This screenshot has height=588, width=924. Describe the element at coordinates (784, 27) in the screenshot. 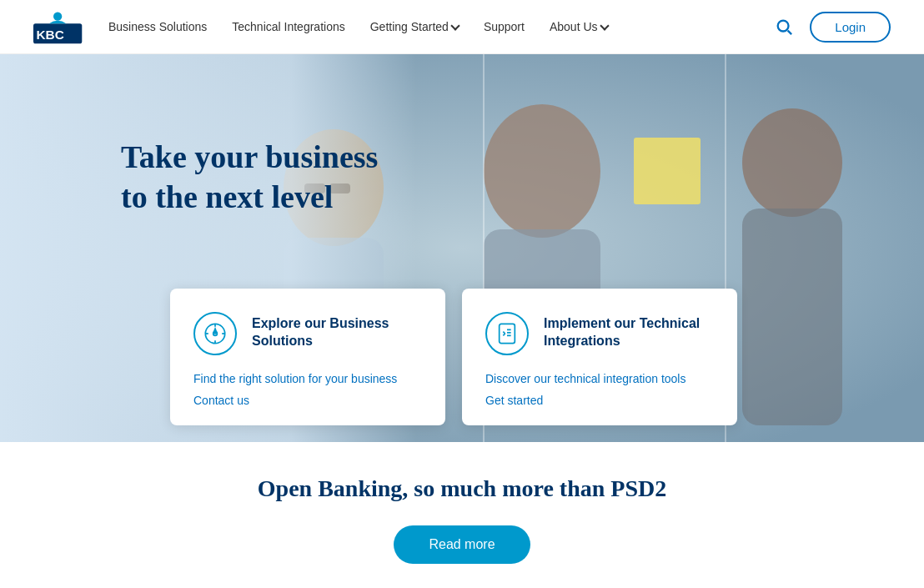

I see `search-button` at that location.